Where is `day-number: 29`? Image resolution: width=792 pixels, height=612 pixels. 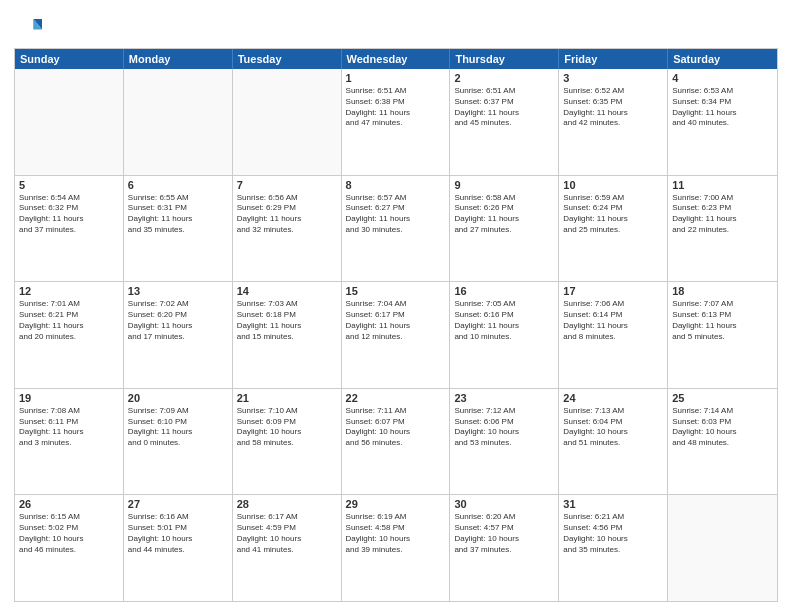 day-number: 29 is located at coordinates (396, 504).